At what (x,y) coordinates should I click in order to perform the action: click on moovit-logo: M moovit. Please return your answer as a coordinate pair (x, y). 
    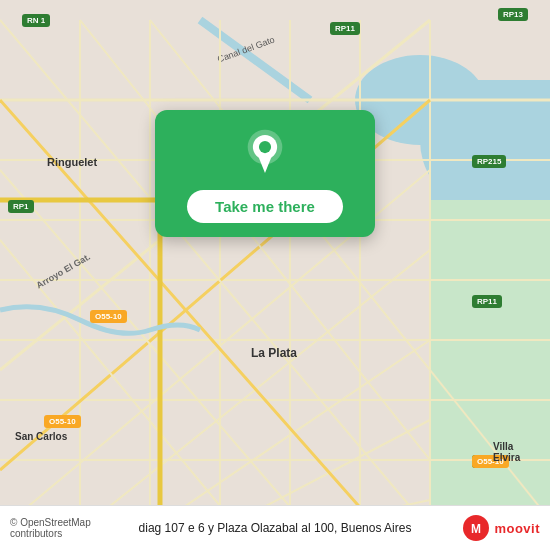
    Looking at the image, I should click on (487, 528).